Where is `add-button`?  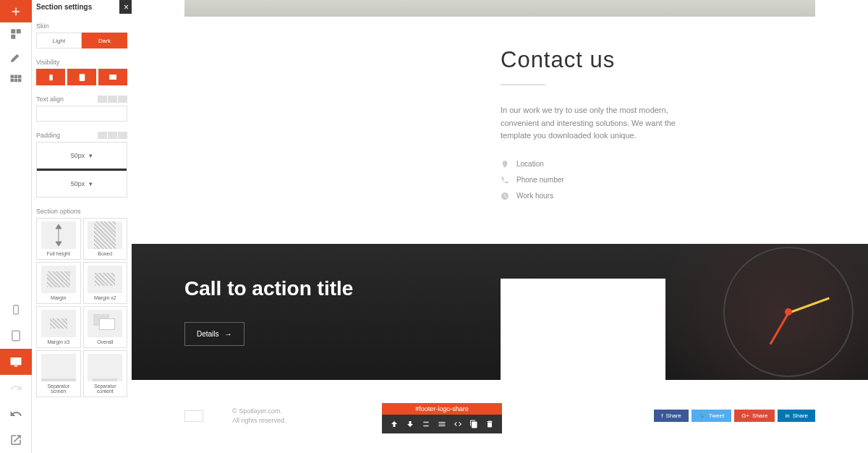 add-button is located at coordinates (16, 12).